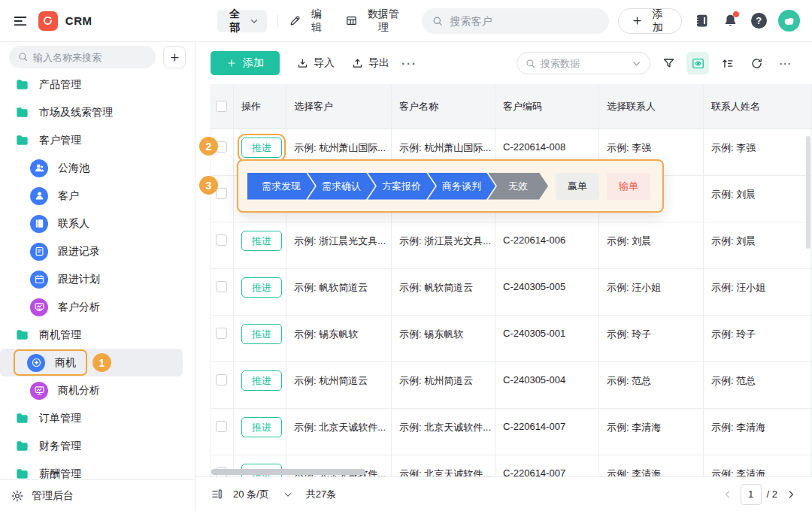 The width and height of the screenshot is (812, 511). Describe the element at coordinates (339, 107) in the screenshot. I see `column-header: 选择客户` at that location.